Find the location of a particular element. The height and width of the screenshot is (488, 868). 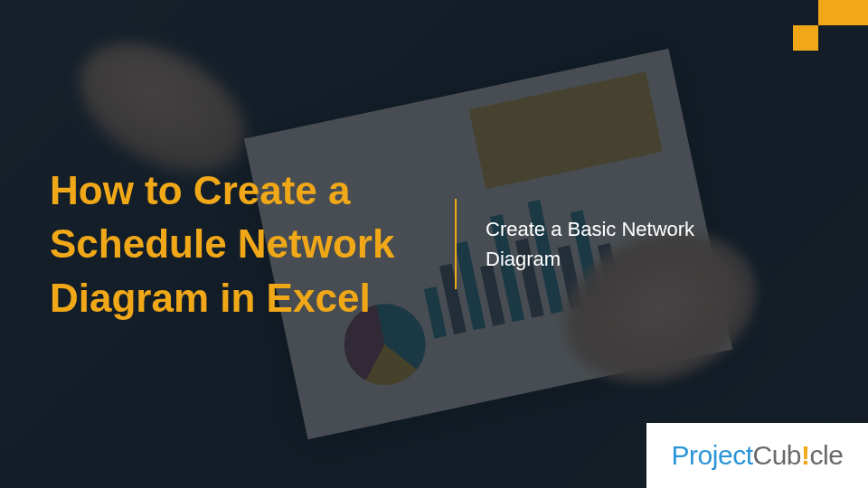

accent-square-large is located at coordinates (843, 13).